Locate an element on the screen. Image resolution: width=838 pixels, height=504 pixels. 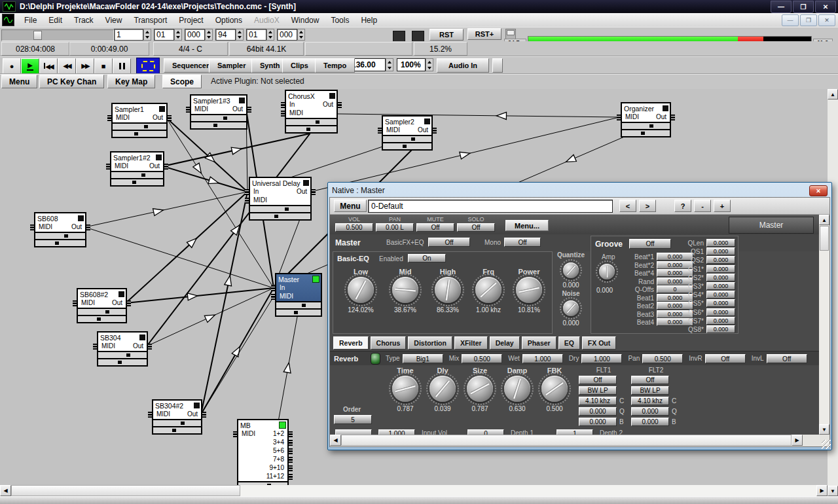
knob-power is located at coordinates (529, 290).